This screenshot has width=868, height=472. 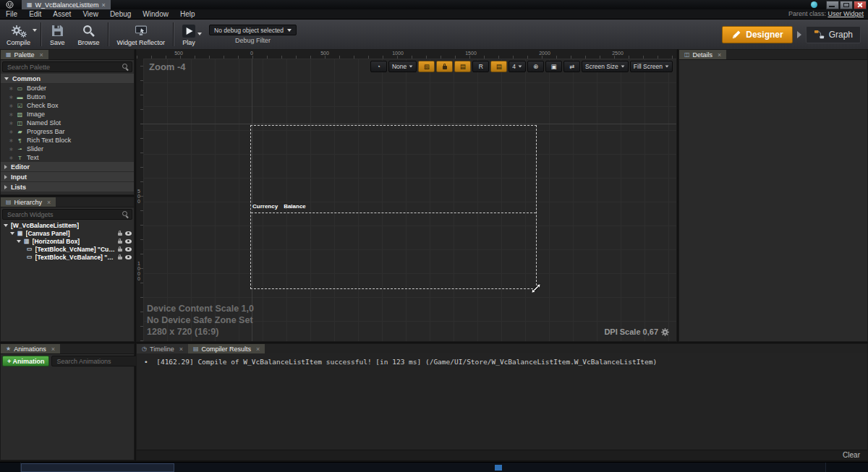 I want to click on clear-button: Clear, so click(x=851, y=455).